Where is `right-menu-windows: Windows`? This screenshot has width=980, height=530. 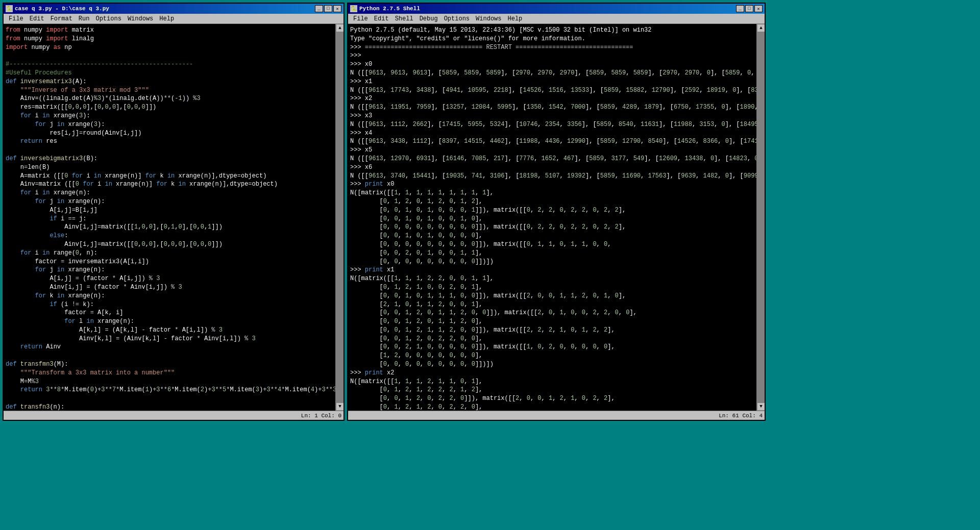
right-menu-windows: Windows is located at coordinates (488, 19).